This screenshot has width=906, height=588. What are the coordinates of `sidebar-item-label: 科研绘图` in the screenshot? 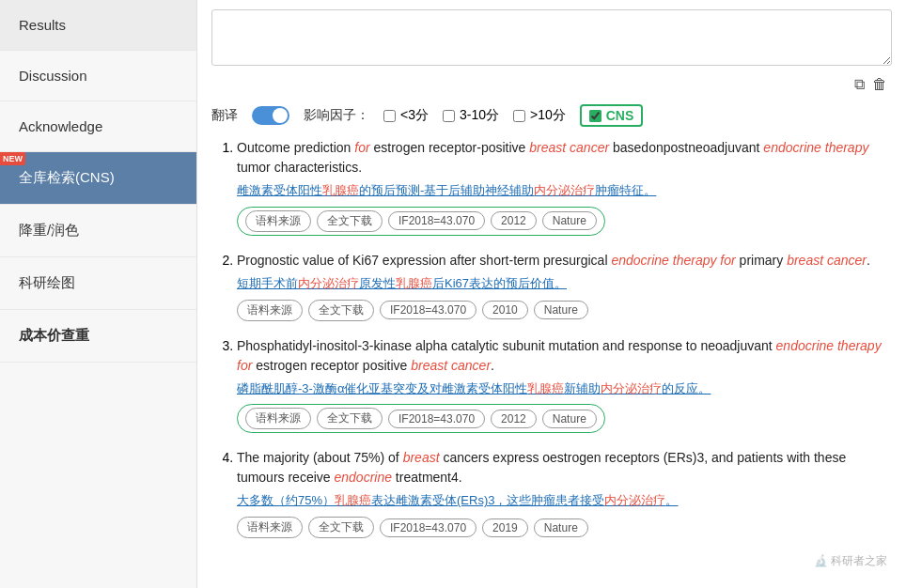 It's located at (47, 282).